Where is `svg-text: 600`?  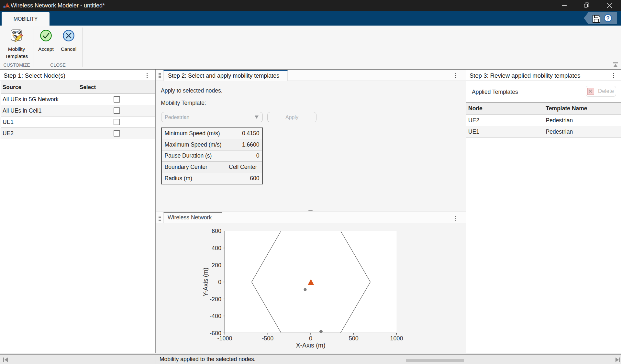 svg-text: 600 is located at coordinates (216, 231).